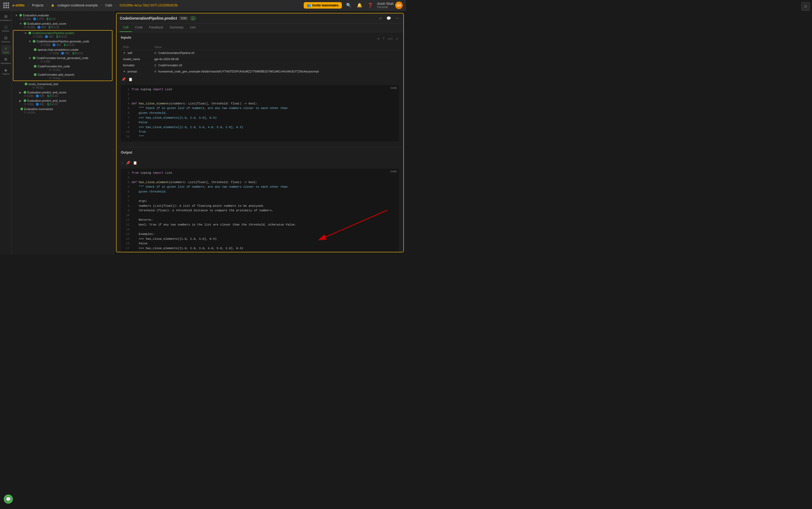  Describe the element at coordinates (139, 28) in the screenshot. I see `tab-code: Code` at that location.